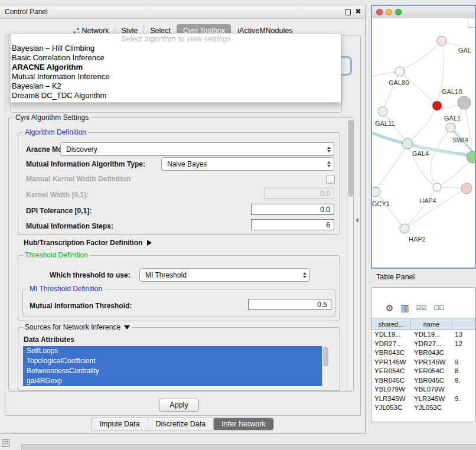  What do you see at coordinates (423, 390) in the screenshot?
I see `table-row: YBL079WYBL079W` at bounding box center [423, 390].